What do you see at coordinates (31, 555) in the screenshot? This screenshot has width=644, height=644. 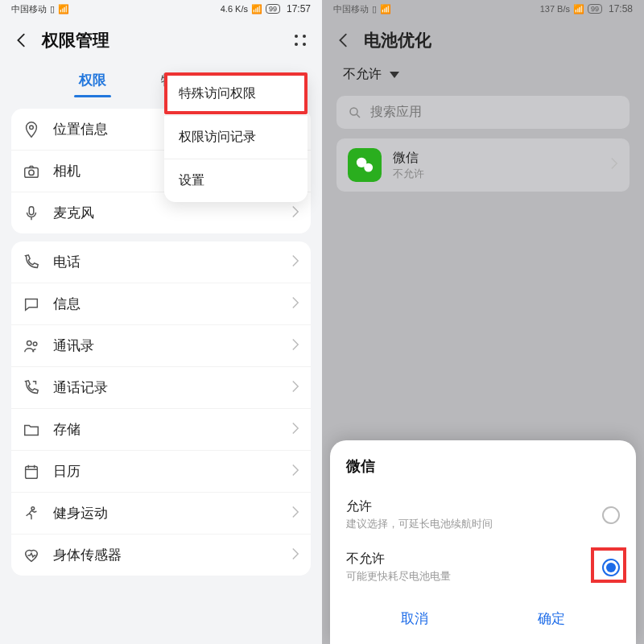 I see `heart-pulse-icon` at bounding box center [31, 555].